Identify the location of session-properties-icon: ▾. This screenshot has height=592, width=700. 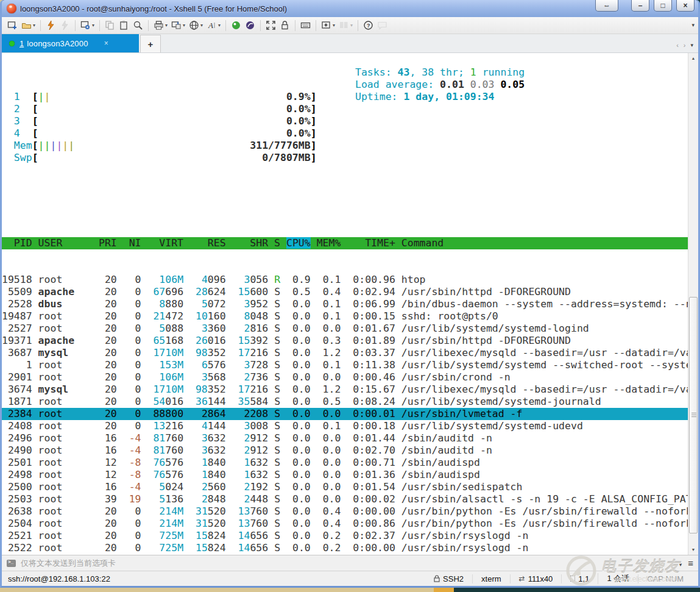
(88, 26).